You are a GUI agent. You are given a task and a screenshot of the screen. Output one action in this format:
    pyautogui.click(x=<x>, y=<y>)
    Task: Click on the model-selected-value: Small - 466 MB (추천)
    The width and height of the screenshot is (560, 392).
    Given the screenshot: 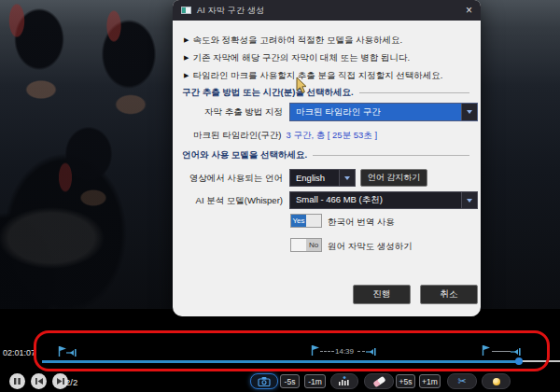 What is the action you would take?
    pyautogui.click(x=375, y=200)
    